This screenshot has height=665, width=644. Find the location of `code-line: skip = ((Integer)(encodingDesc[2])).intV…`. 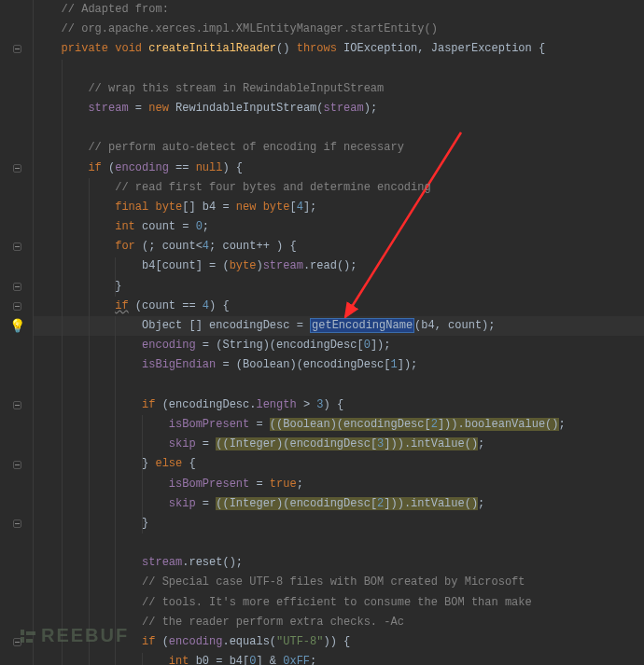

code-line: skip = ((Integer)(encodingDesc[2])).intV… is located at coordinates (343, 504).